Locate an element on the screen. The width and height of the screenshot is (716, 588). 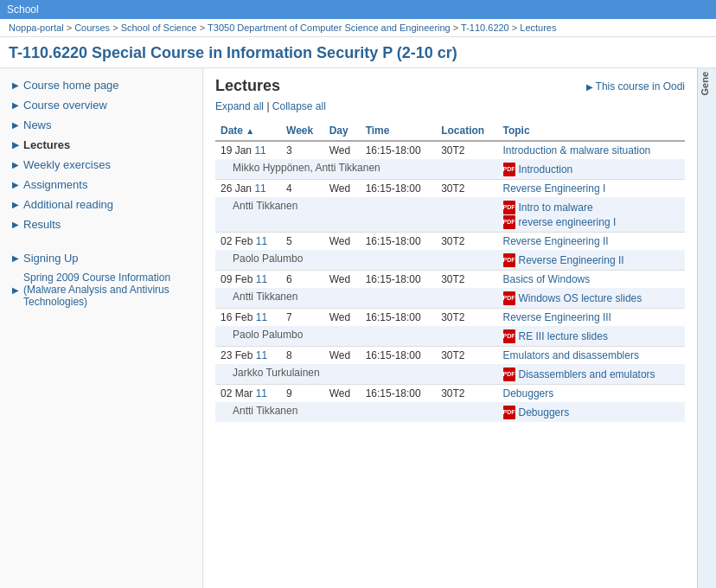
cell-topic: Emulators and disassemblers is located at coordinates (591, 356).